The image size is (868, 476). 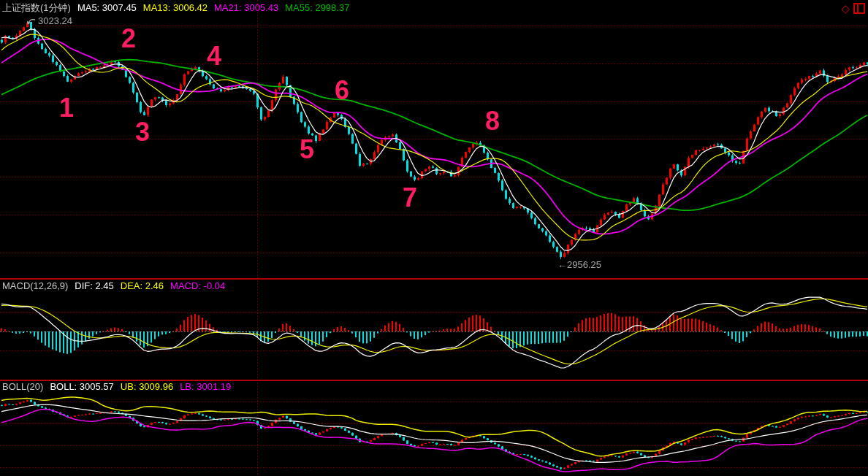 What do you see at coordinates (342, 91) in the screenshot?
I see `annotation-number-6: 6` at bounding box center [342, 91].